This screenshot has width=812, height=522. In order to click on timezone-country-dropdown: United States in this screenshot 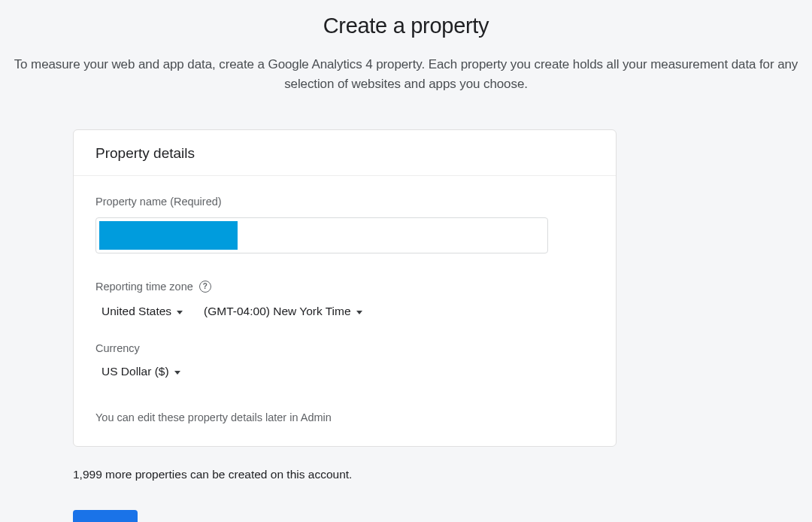, I will do `click(142, 311)`.